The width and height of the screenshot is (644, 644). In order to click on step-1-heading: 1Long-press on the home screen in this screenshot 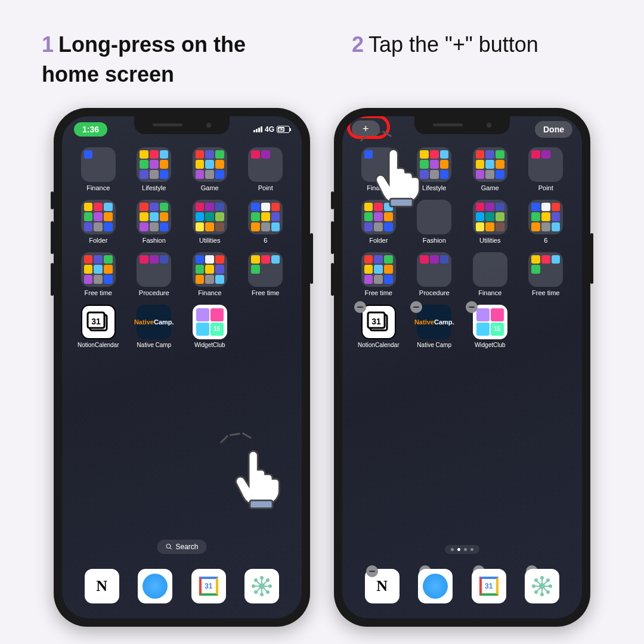, I will do `click(167, 60)`.